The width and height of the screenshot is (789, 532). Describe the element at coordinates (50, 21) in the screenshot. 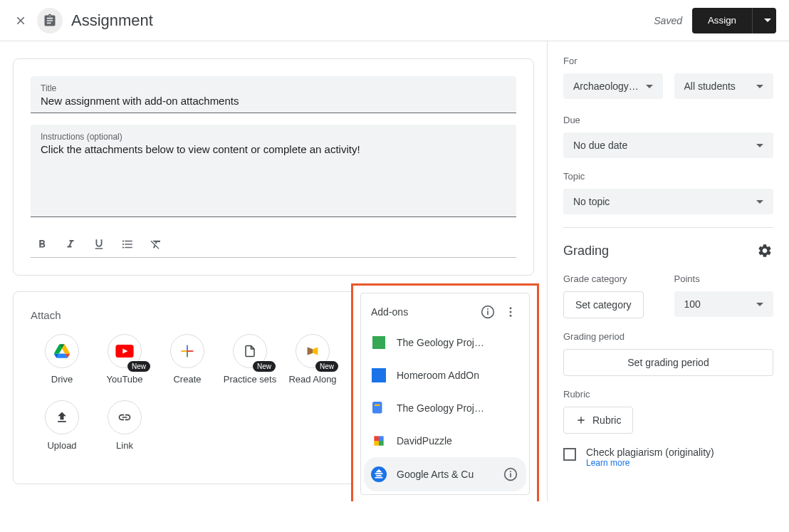

I see `assignment-icon` at that location.